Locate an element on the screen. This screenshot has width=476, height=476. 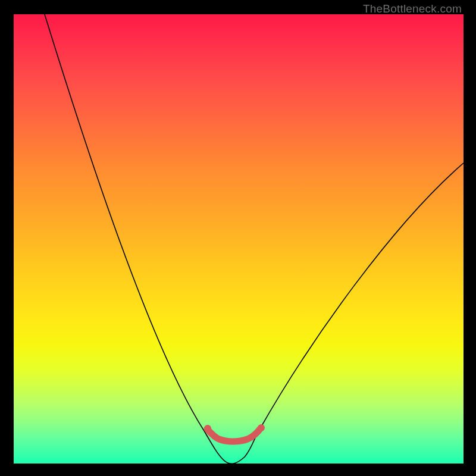
floor-dot-right is located at coordinates (261, 428).